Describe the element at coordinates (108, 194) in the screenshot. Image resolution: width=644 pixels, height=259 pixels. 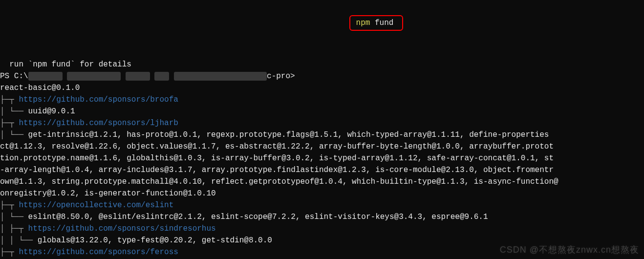
I see `package-list: onregistry@1.0.2, is-generator-function@…` at that location.